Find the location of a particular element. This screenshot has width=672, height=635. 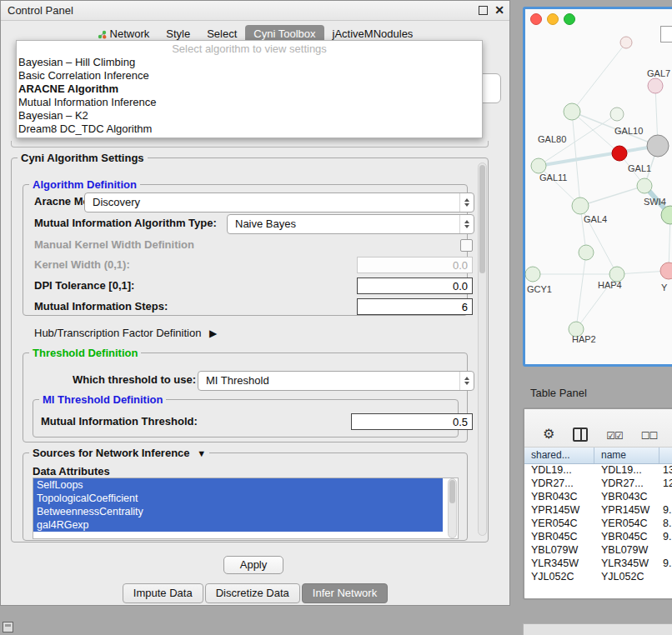

bottom-panel-edge is located at coordinates (597, 629).